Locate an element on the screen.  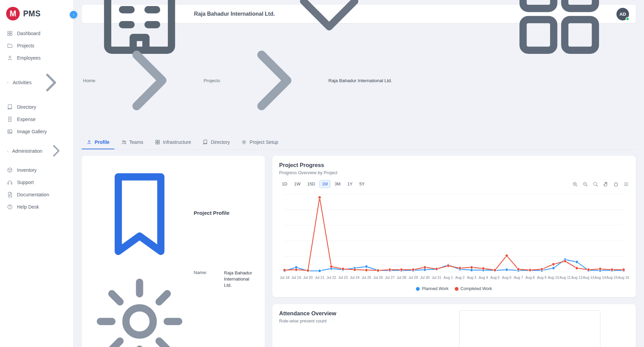
sidebar-item-label: Inventory is located at coordinates (27, 170).